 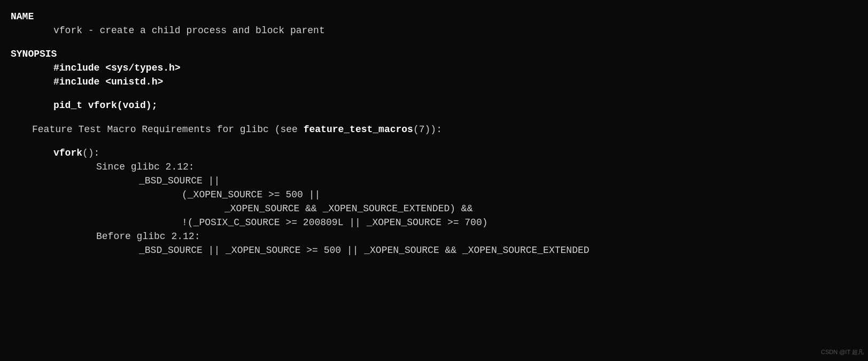 I want to click on xopen-extended-line: _XOPEN_SOURCE && _XOPEN_SOURCE_EXTENDED)…, so click(x=434, y=209).